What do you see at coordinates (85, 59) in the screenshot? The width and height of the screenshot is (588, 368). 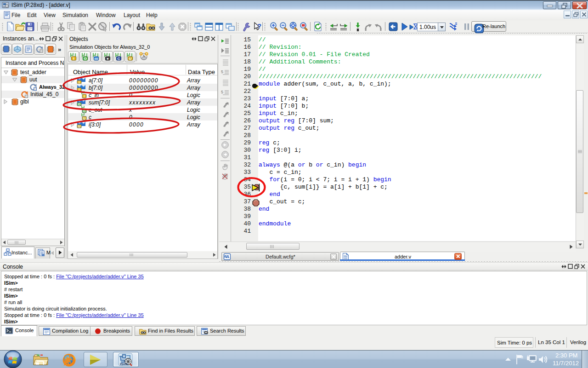 I see `svg-text: O` at bounding box center [85, 59].